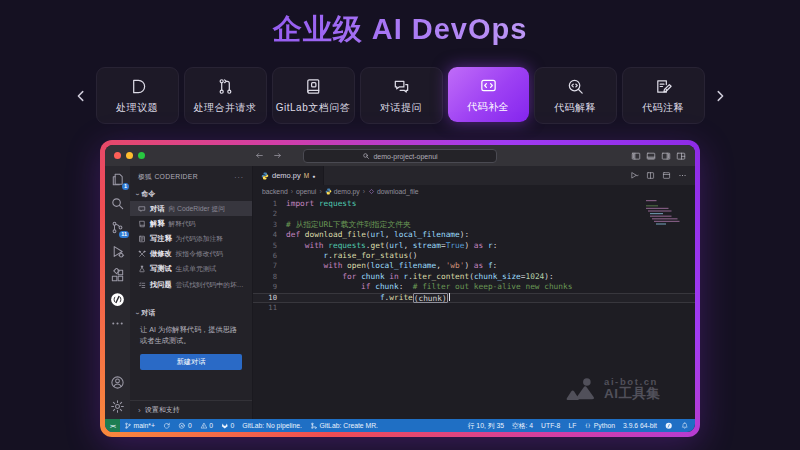 The height and width of the screenshot is (450, 800). What do you see at coordinates (666, 156) in the screenshot?
I see `panel-right-button` at bounding box center [666, 156].